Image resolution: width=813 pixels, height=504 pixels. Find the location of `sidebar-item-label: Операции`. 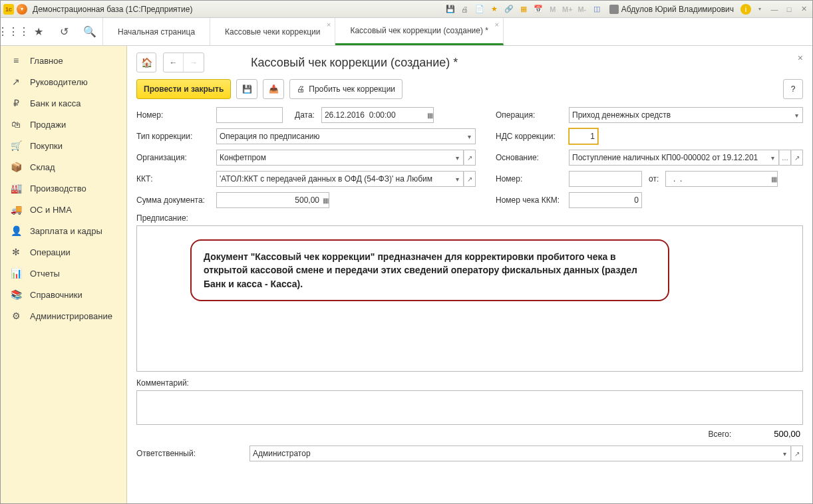

sidebar-item-label: Операции is located at coordinates (51, 253).